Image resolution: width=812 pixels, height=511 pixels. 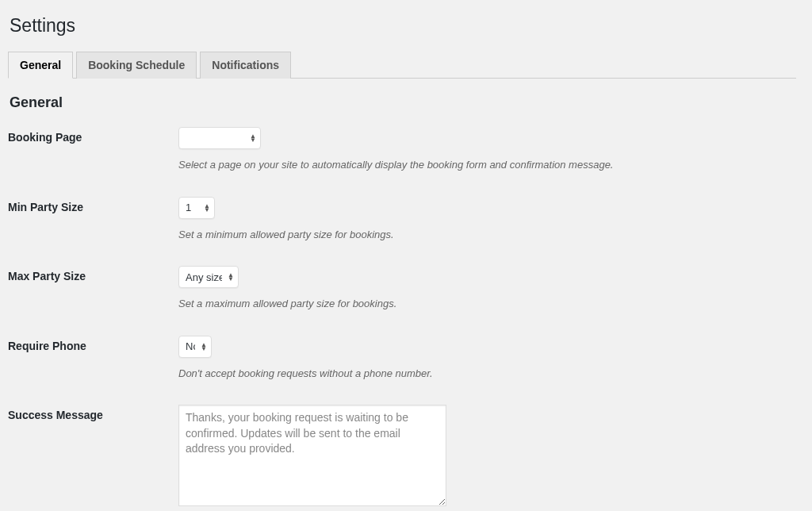 What do you see at coordinates (312, 455) in the screenshot?
I see `success-message-textarea: Thanks, your booking request is waiting …` at bounding box center [312, 455].